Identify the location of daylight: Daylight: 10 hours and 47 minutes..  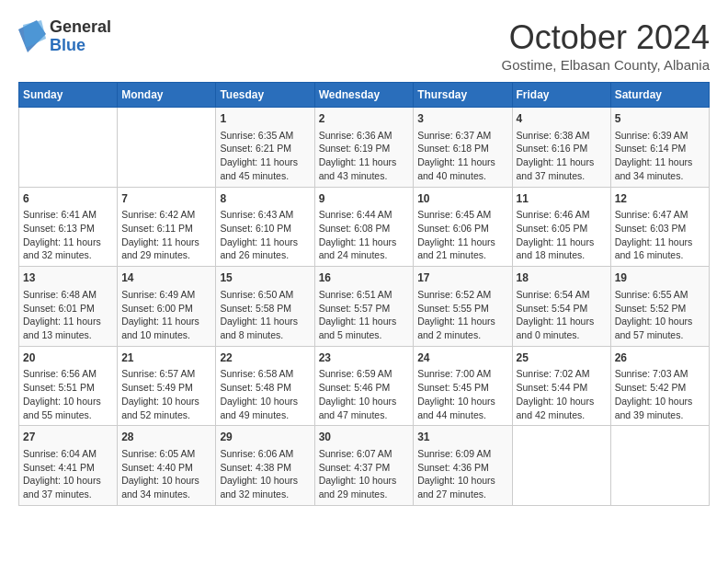
(358, 408).